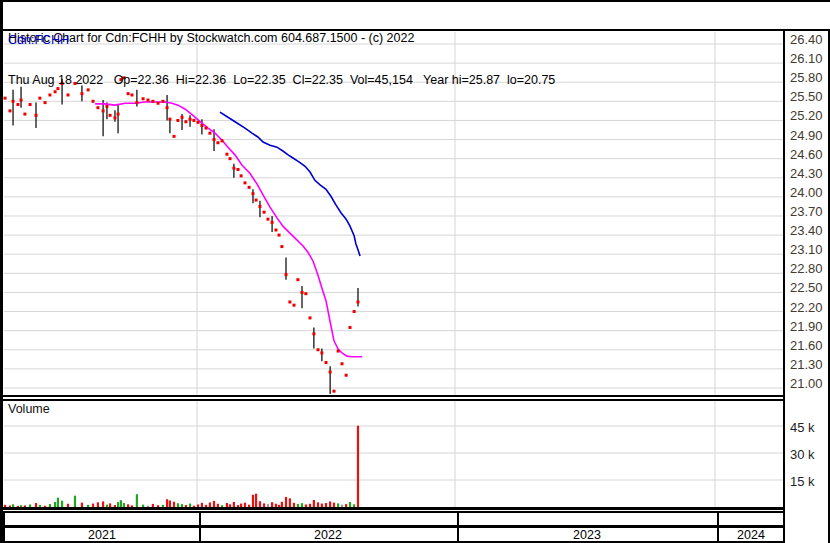 This screenshot has width=830, height=543. Describe the element at coordinates (810, 480) in the screenshot. I see `volume-tick-label: 15 k` at that location.